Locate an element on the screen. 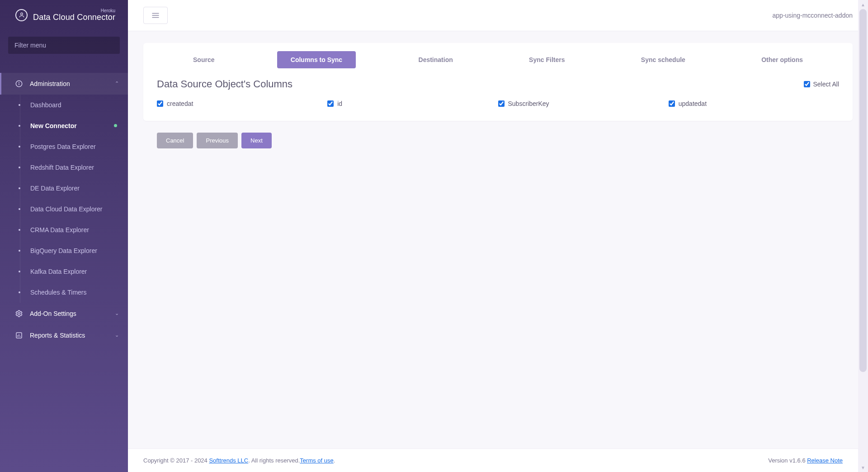  column-item: updatedat is located at coordinates (754, 104).